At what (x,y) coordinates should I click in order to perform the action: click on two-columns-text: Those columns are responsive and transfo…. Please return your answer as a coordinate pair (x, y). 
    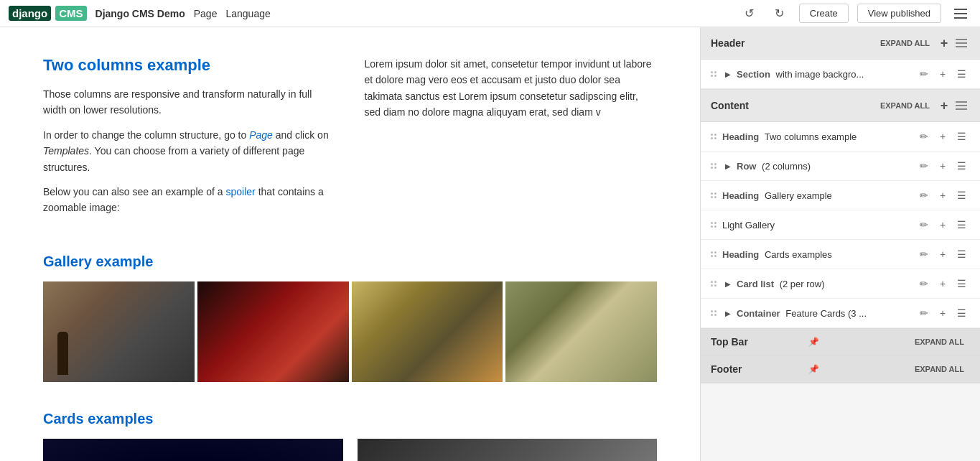
    Looking at the image, I should click on (190, 151).